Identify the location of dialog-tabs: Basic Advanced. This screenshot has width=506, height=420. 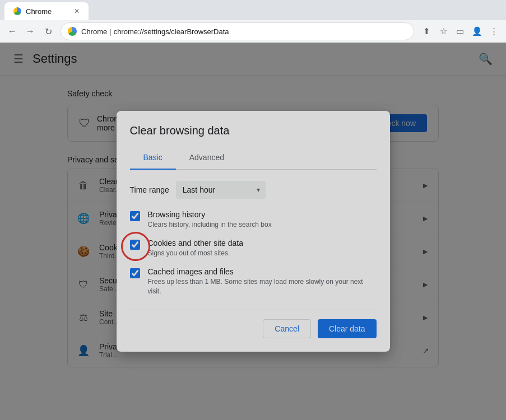
(253, 158).